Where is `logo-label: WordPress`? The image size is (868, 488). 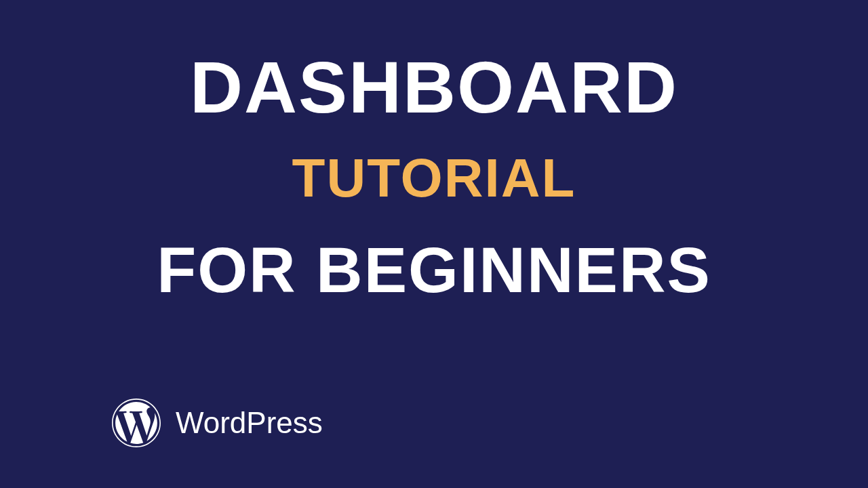
logo-label: WordPress is located at coordinates (250, 423).